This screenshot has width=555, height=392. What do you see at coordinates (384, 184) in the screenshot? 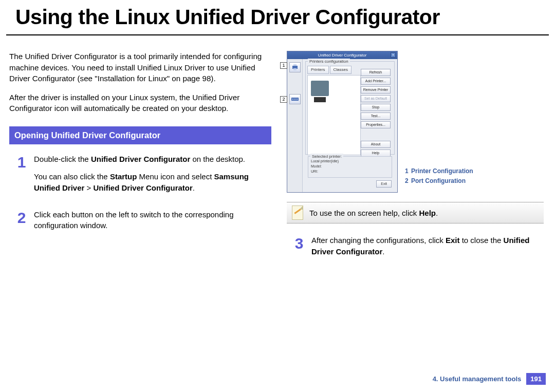
I see `btn-exit: Exit` at bounding box center [384, 184].